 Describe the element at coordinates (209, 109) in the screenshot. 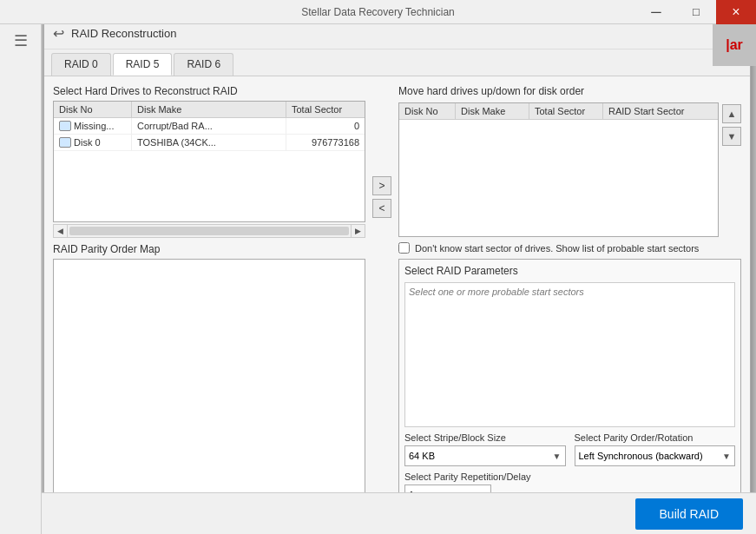

I see `drives-table-header: Disk No Disk Make Total Sector` at that location.